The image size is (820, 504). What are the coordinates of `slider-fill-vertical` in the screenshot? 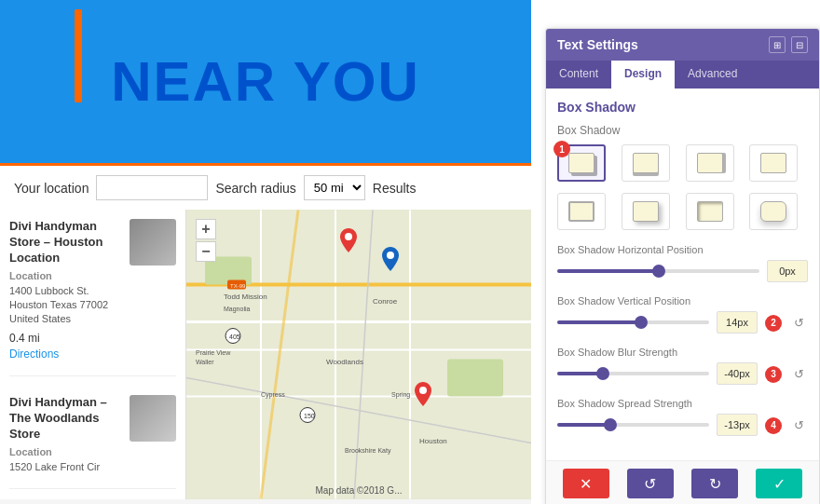 It's located at (599, 322).